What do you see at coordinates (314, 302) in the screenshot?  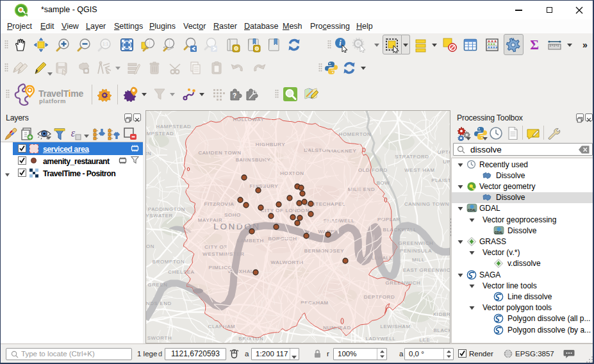 I see `svg-text: PECKHAM` at bounding box center [314, 302].